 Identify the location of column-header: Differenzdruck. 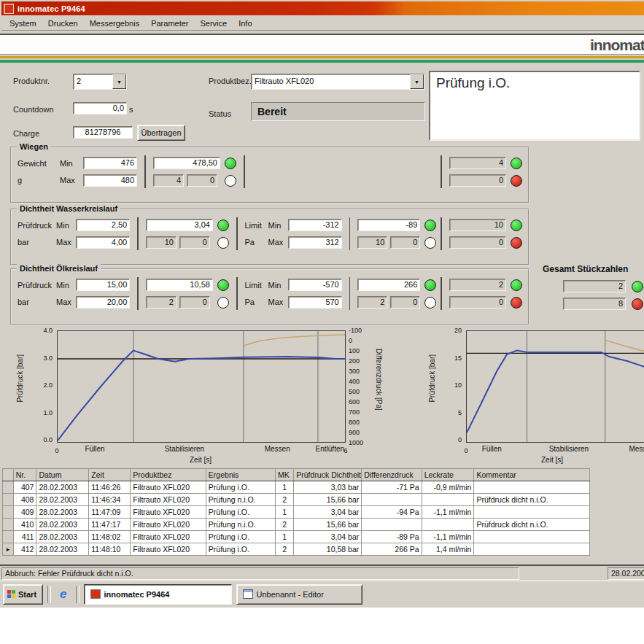
(392, 476).